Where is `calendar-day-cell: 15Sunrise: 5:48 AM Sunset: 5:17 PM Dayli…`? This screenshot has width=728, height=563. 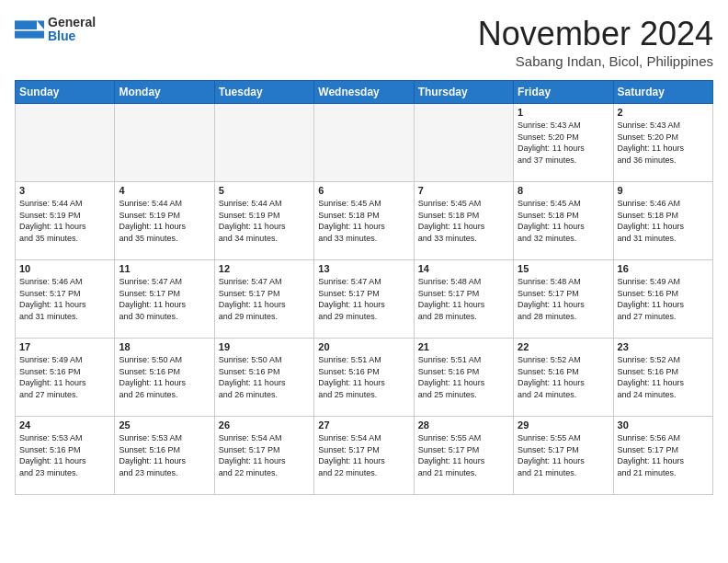 calendar-day-cell: 15Sunrise: 5:48 AM Sunset: 5:17 PM Dayli… is located at coordinates (563, 300).